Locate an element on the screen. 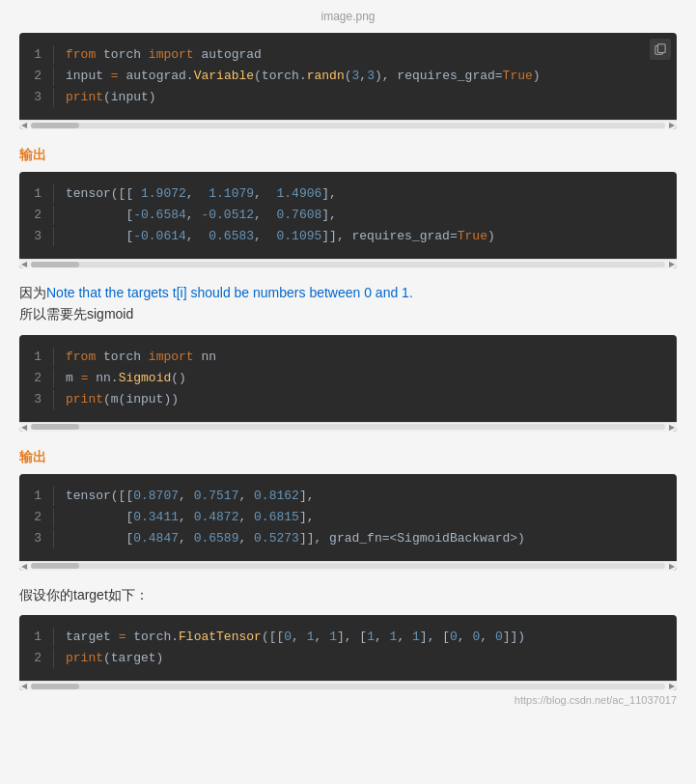 This screenshot has width=696, height=784. code-line: 2 [-0.6584, -0.0512, 0.7608], is located at coordinates (348, 215).